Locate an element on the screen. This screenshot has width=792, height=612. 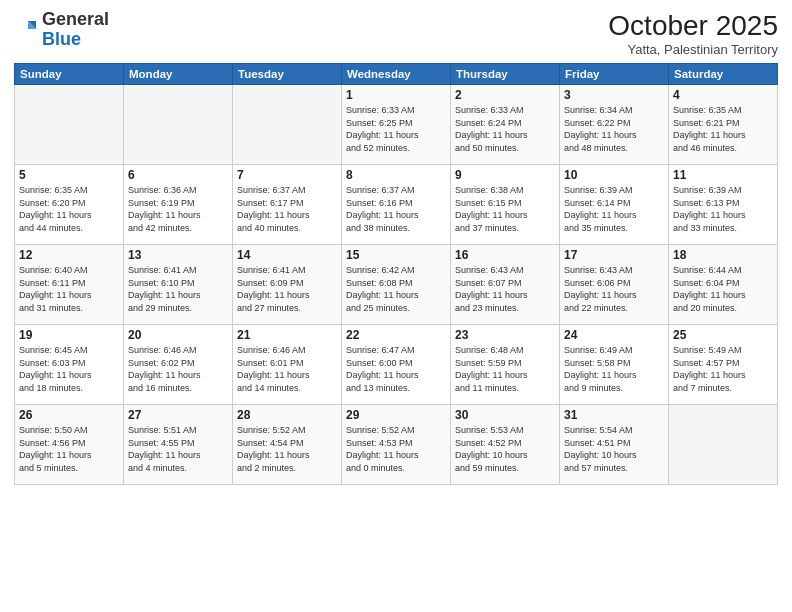
header: General Blue October 2025 Yatta, Palesti… is located at coordinates (396, 34).